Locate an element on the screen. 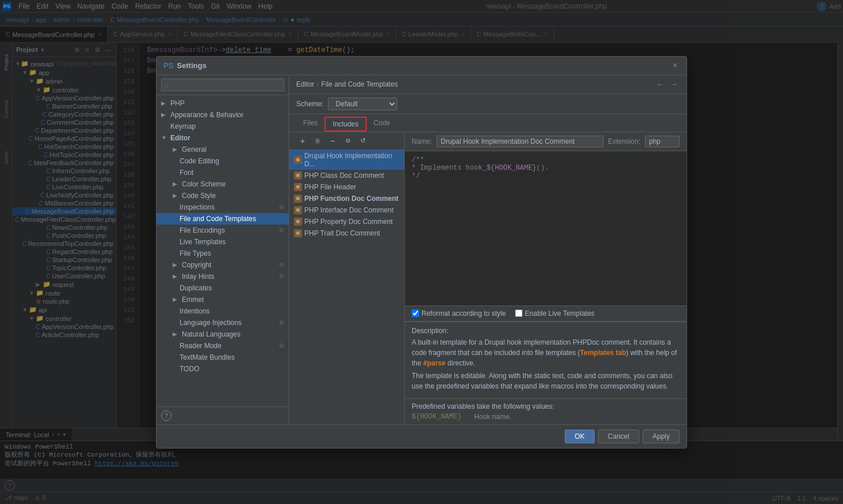  dlg-item-copyright: ▶ Copyright ⚙ is located at coordinates (223, 265).